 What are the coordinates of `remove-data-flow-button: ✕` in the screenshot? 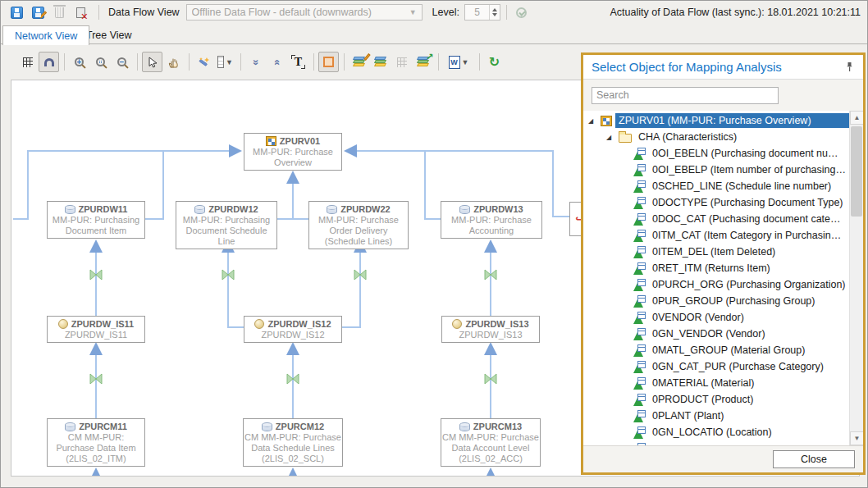 It's located at (80, 12).